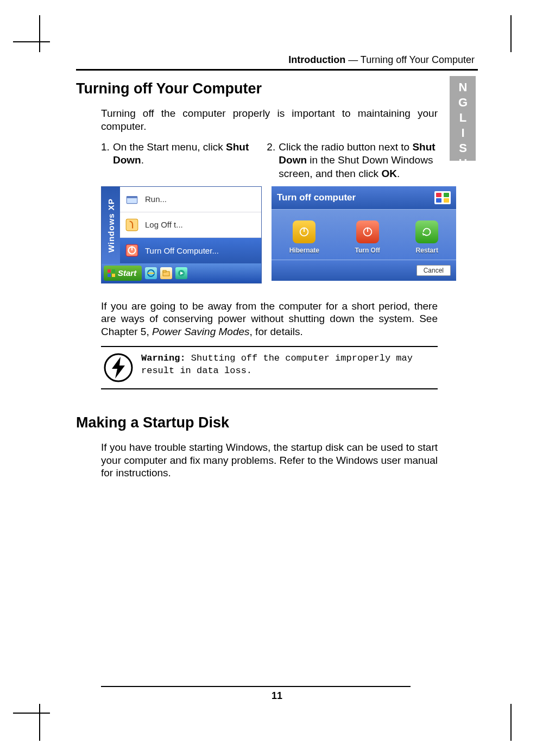  I want to click on step2-text-bold2: OK, so click(389, 174).